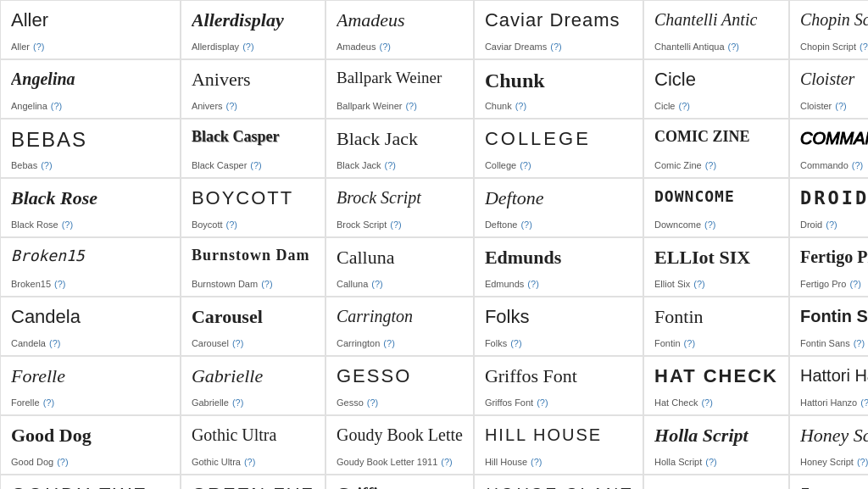 This screenshot has width=868, height=489. What do you see at coordinates (716, 267) in the screenshot?
I see `font-cell-elliotsix: ELLIot SIXElliot Six(?)` at bounding box center [716, 267].